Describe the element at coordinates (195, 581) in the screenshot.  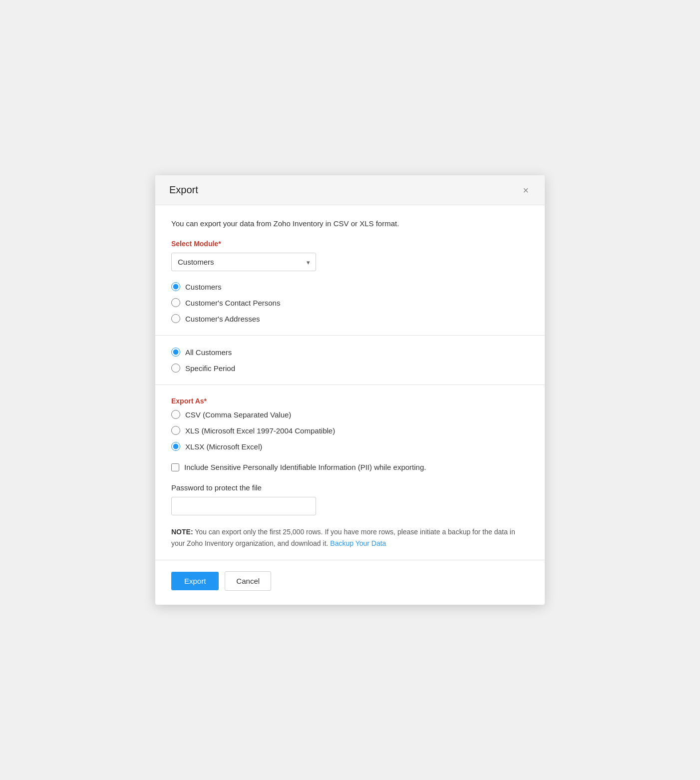
I see `export-button: Export` at that location.